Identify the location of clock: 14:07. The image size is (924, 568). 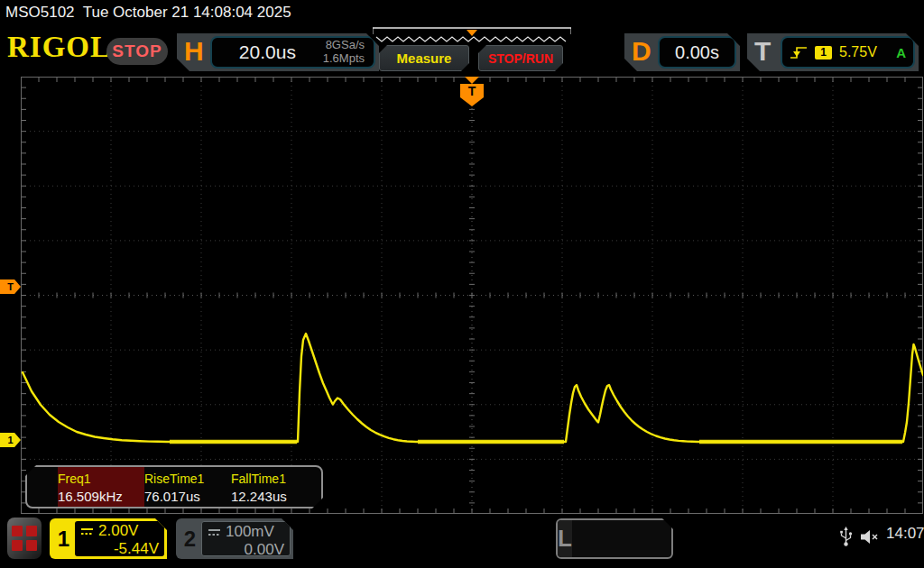
(905, 534).